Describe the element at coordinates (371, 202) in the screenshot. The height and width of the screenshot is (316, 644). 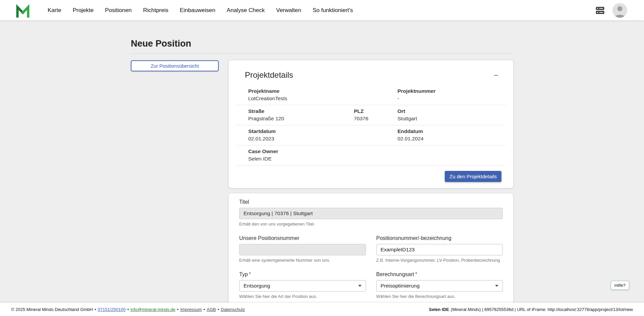
I see `titel-label: Titel` at that location.